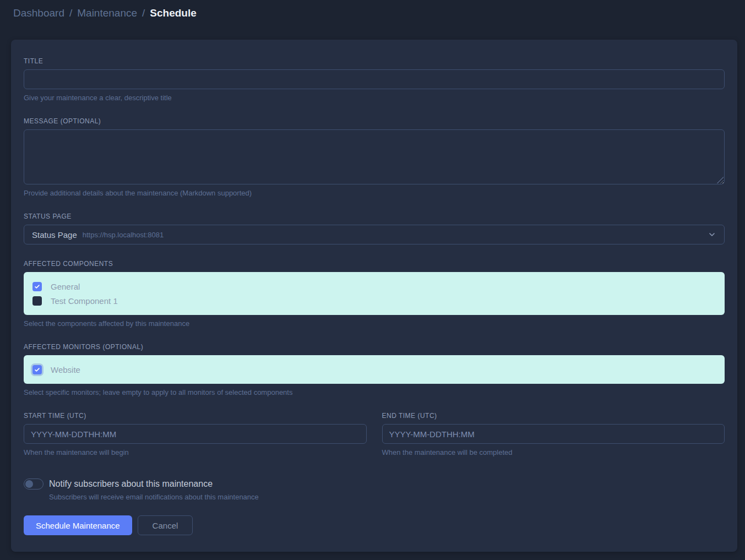 This screenshot has height=560, width=745. What do you see at coordinates (712, 235) in the screenshot?
I see `chevron-down-icon` at bounding box center [712, 235].